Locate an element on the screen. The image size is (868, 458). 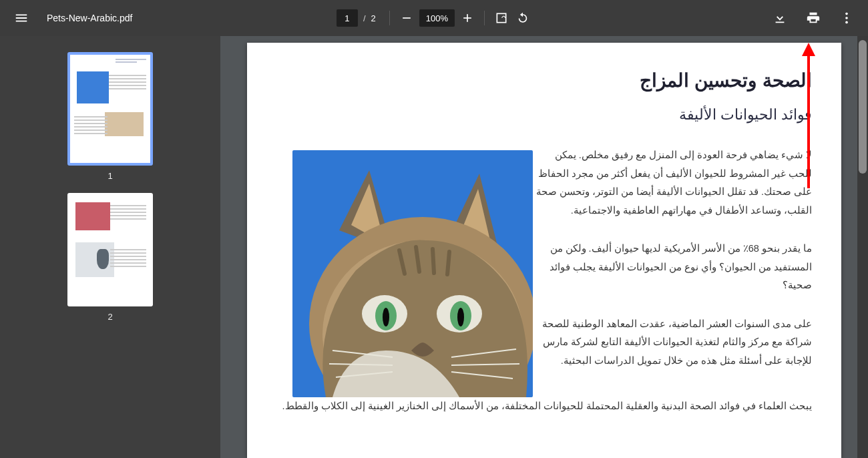
thumbnail-number: 2 is located at coordinates (110, 316).